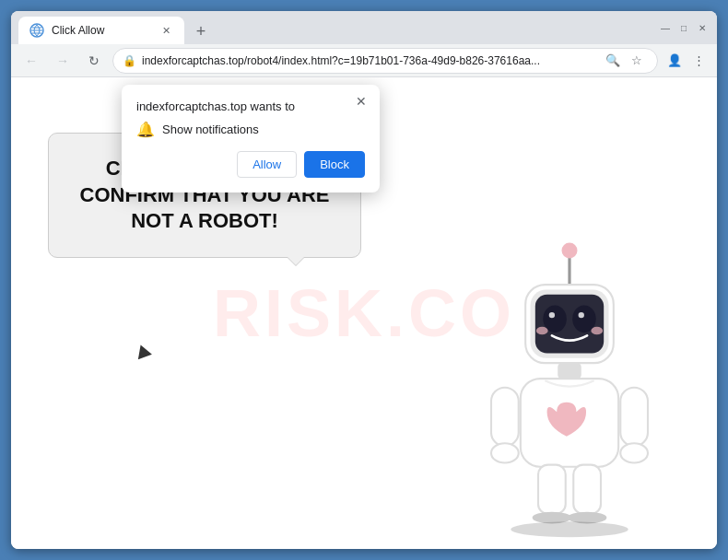 The image size is (728, 560). What do you see at coordinates (166, 30) in the screenshot?
I see `tab-close-button: ✕` at bounding box center [166, 30].